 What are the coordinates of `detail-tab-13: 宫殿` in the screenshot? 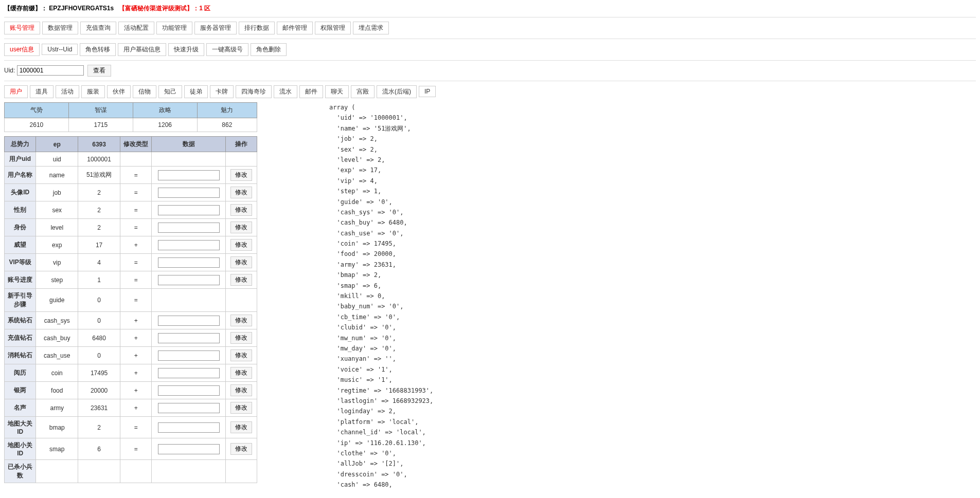 It's located at (363, 91).